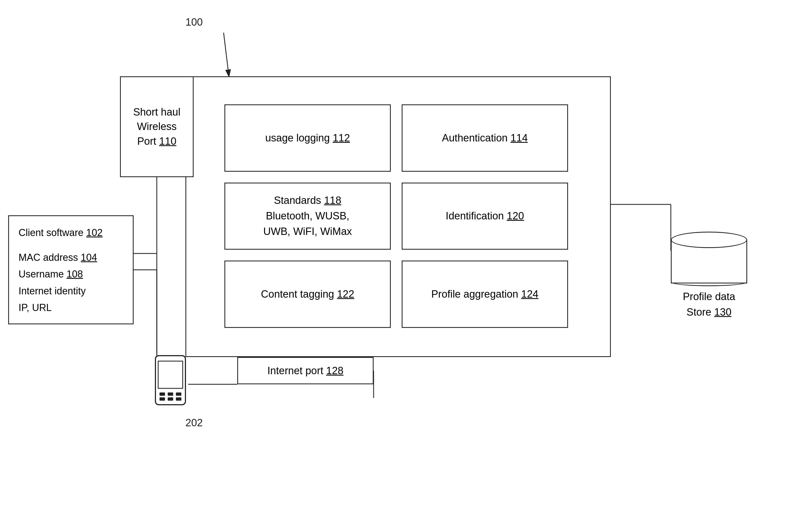 Image resolution: width=793 pixels, height=532 pixels. Describe the element at coordinates (71, 307) in the screenshot. I see `ip-url-line: IP, URL` at that location.